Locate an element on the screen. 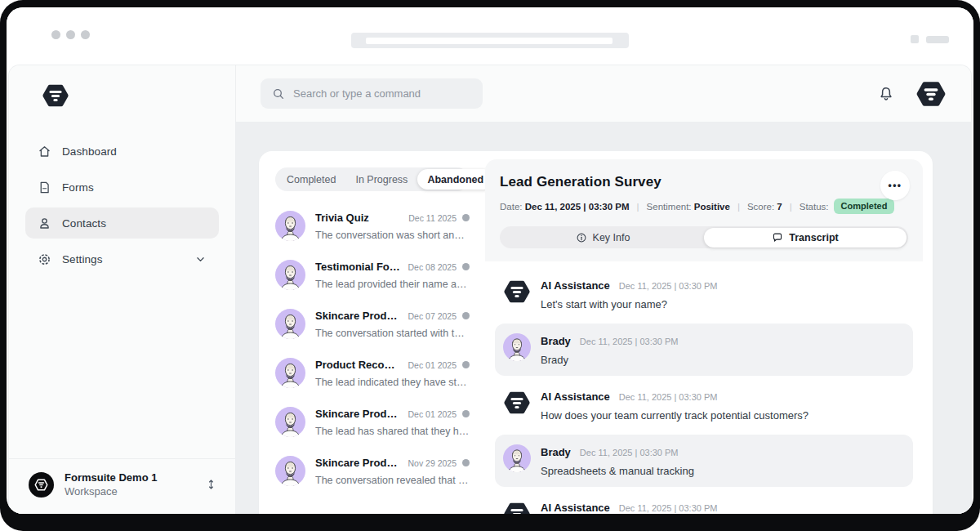 The image size is (980, 531). tab-abandoned: Abandoned is located at coordinates (456, 180).